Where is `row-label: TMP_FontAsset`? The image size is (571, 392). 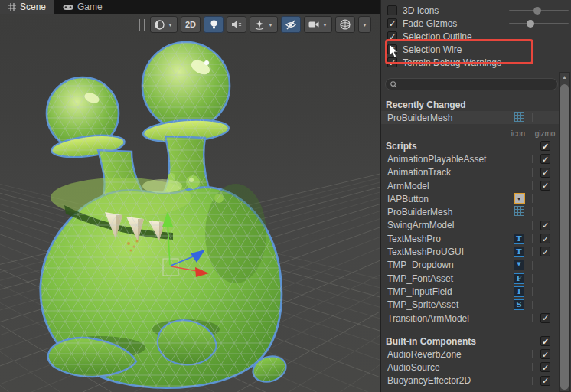
row-label: TMP_FontAsset is located at coordinates (420, 279).